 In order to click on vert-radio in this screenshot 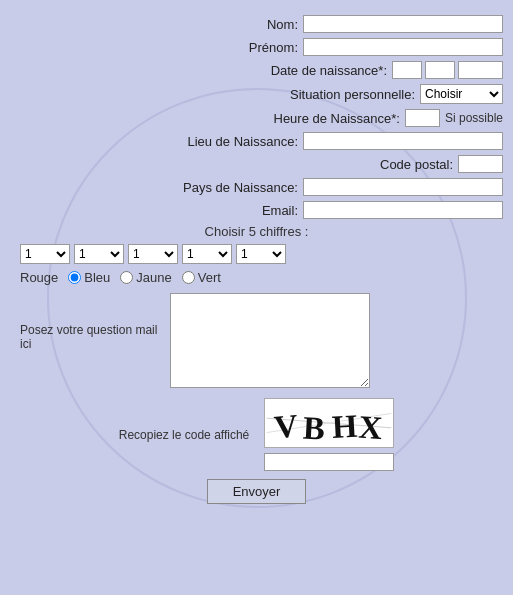, I will do `click(188, 278)`.